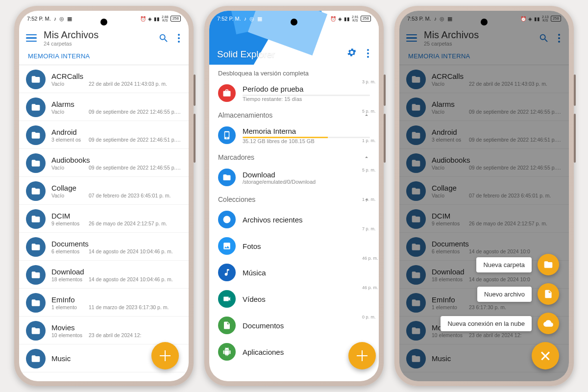 This screenshot has width=588, height=392. I want to click on search-icon, so click(164, 38).